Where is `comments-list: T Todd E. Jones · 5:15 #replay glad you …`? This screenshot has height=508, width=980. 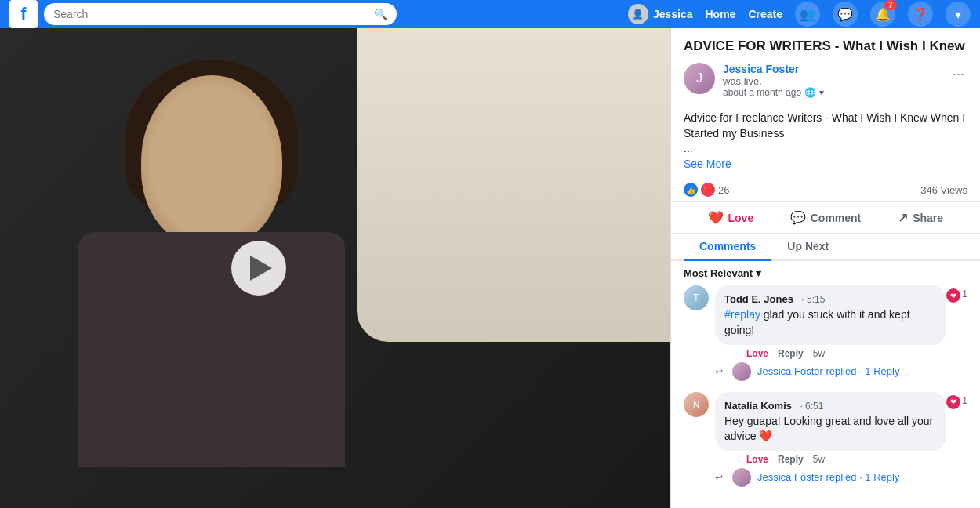 comments-list: T Todd E. Jones · 5:15 #replay glad you … is located at coordinates (826, 397).